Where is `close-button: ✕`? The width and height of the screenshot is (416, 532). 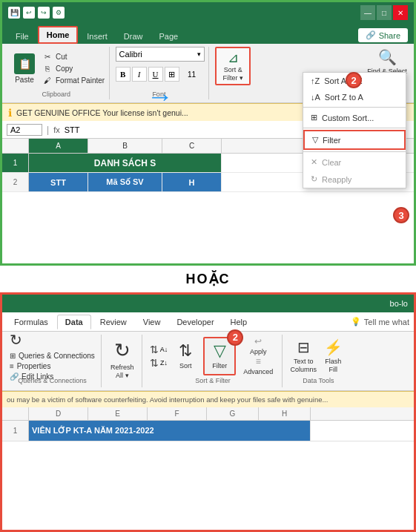 close-button: ✕ is located at coordinates (400, 13).